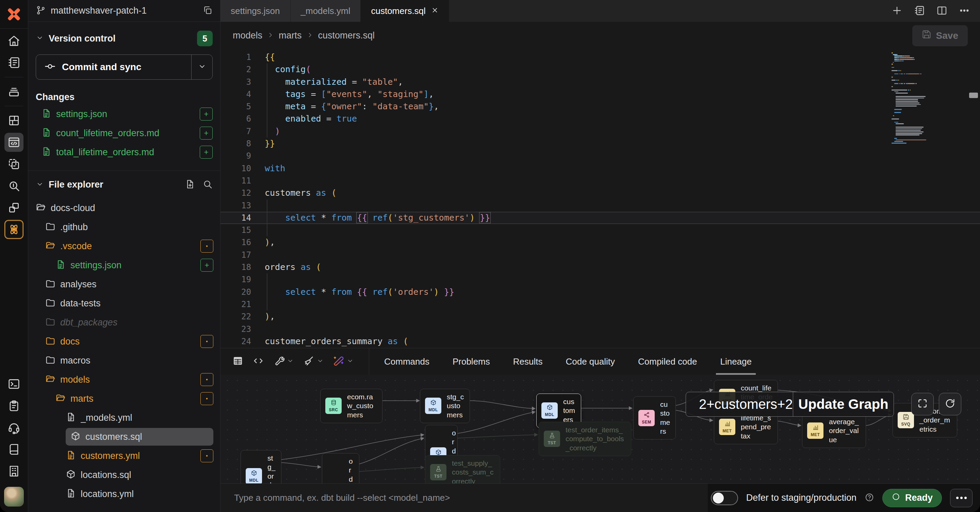 Image resolution: width=980 pixels, height=512 pixels. I want to click on code-line-22: 22),, so click(600, 317).